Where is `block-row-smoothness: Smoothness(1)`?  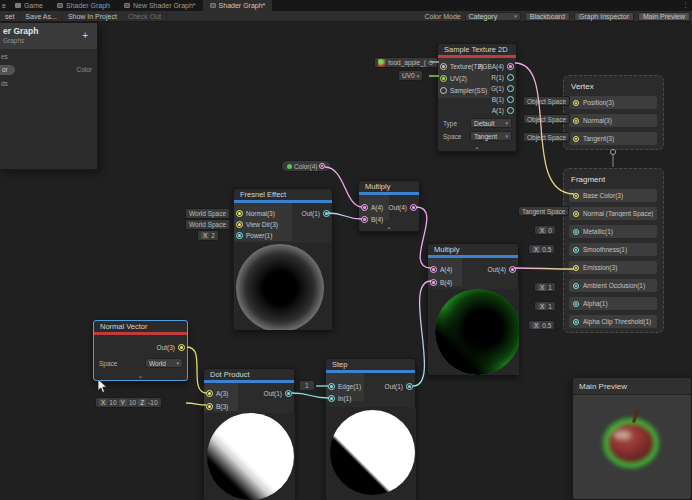 block-row-smoothness: Smoothness(1) is located at coordinates (613, 250).